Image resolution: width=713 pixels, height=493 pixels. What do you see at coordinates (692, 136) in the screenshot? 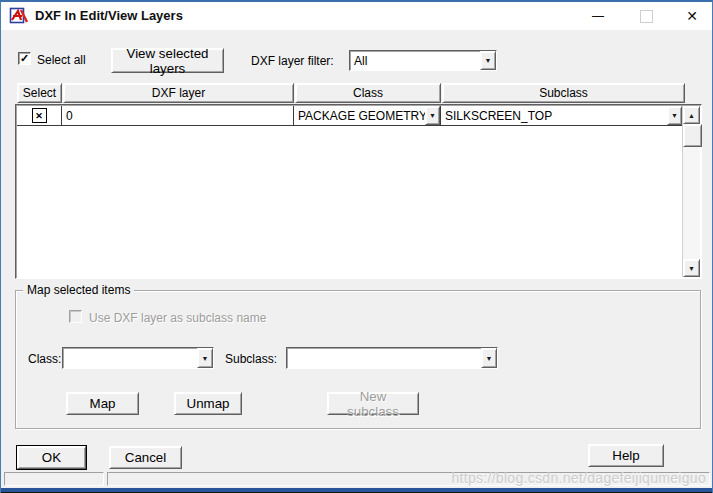
I see `scrollbar-thumb` at bounding box center [692, 136].